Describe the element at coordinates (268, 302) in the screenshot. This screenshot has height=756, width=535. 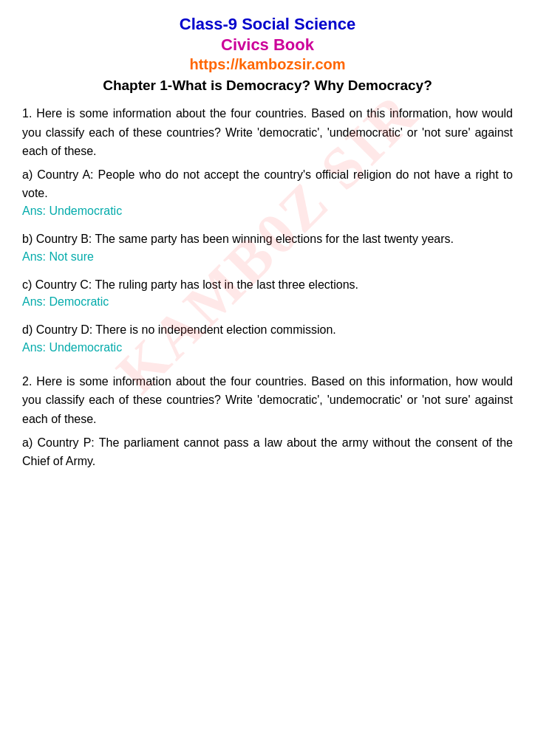
I see `answer-1c: Ans: Democratic` at that location.